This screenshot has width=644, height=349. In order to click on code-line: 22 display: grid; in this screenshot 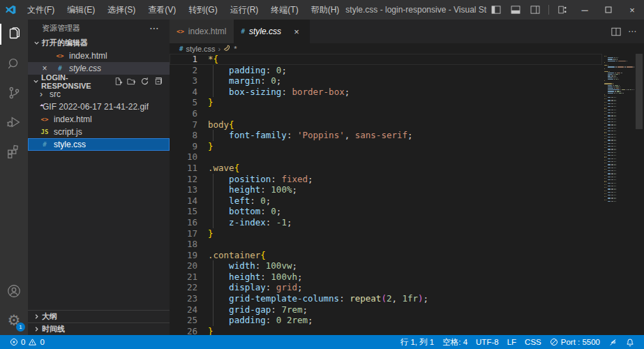, I will do `click(386, 288)`.